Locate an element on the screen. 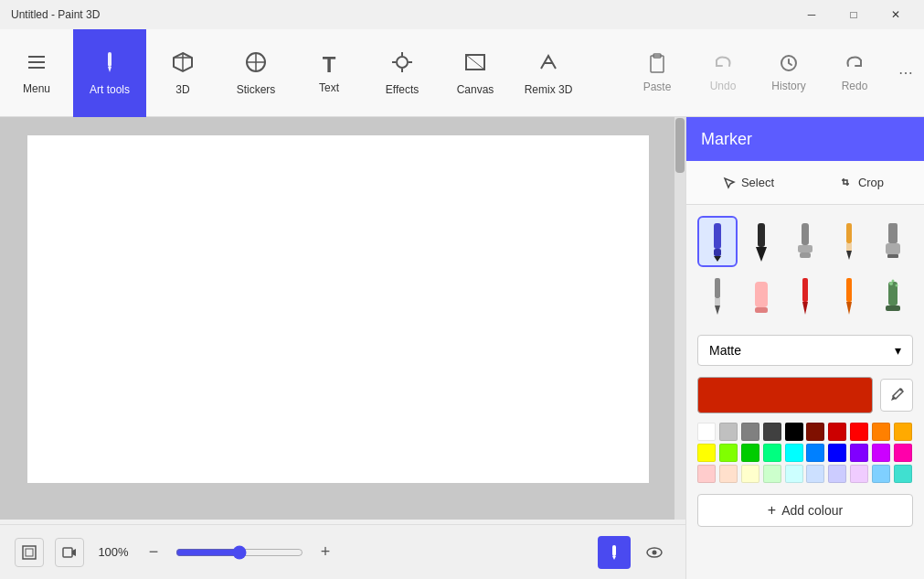  eyedropper-button is located at coordinates (897, 395).